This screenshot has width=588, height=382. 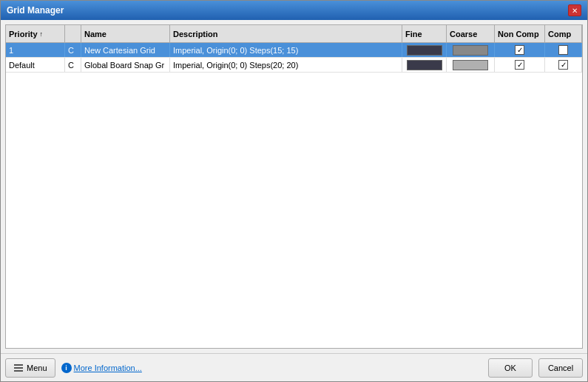 I want to click on cell-priority: 1, so click(x=36, y=50).